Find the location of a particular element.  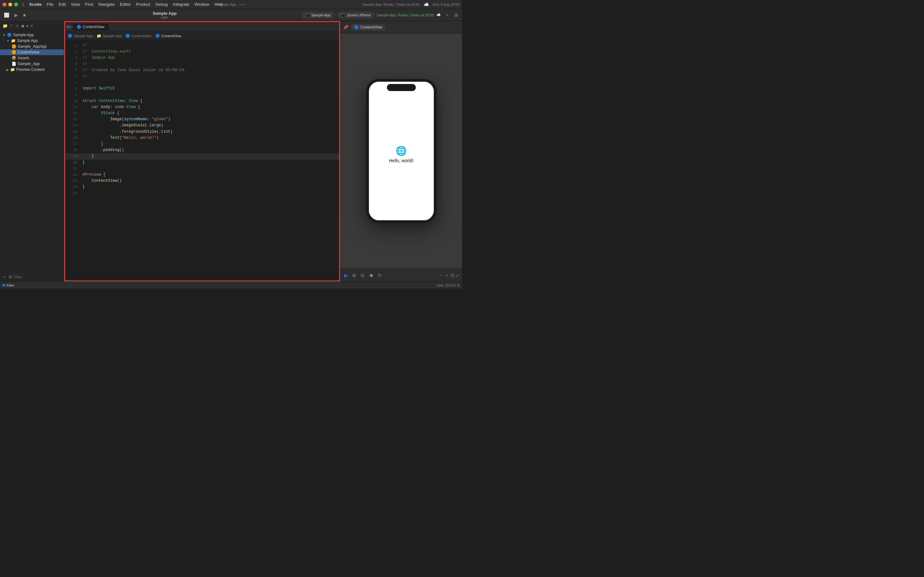

preview-tab-icon: 🔵 is located at coordinates (357, 27).